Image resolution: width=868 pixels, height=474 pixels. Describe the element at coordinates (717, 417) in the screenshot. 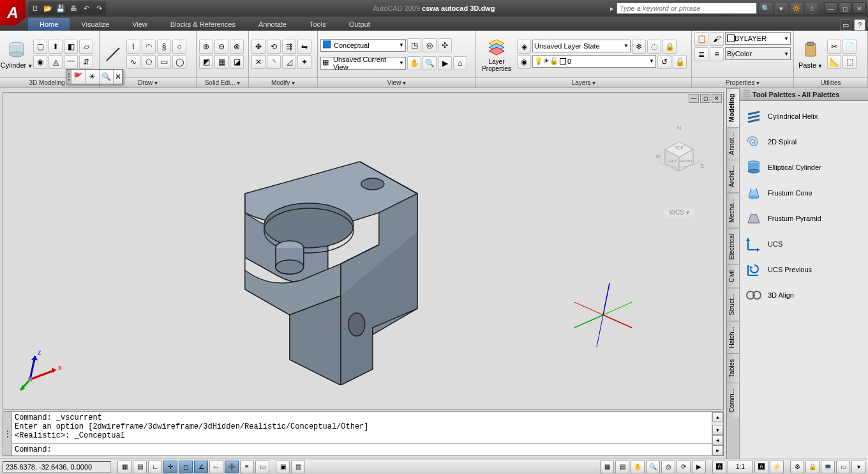

I see `cmd-scroll-up: ▲` at that location.